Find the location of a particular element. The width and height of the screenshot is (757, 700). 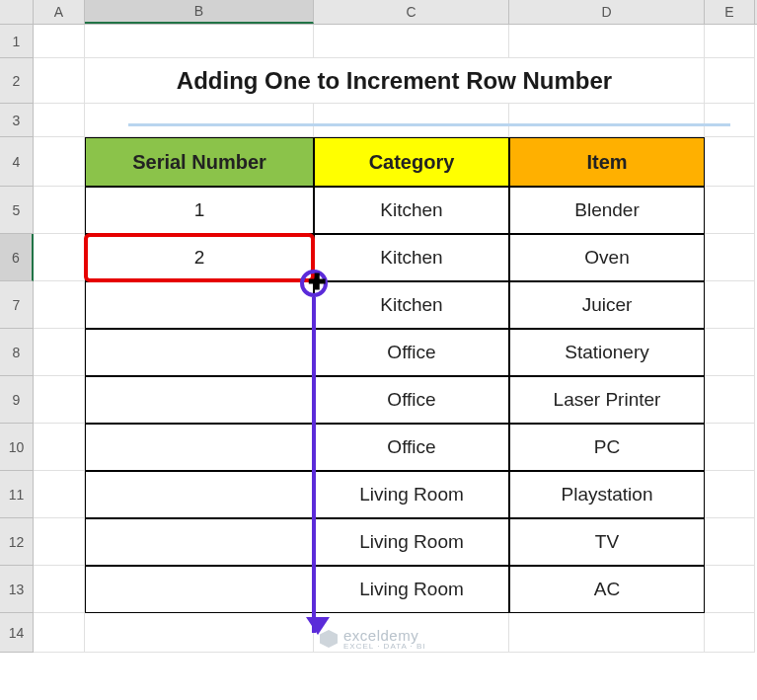

cell-B10 is located at coordinates (199, 447).